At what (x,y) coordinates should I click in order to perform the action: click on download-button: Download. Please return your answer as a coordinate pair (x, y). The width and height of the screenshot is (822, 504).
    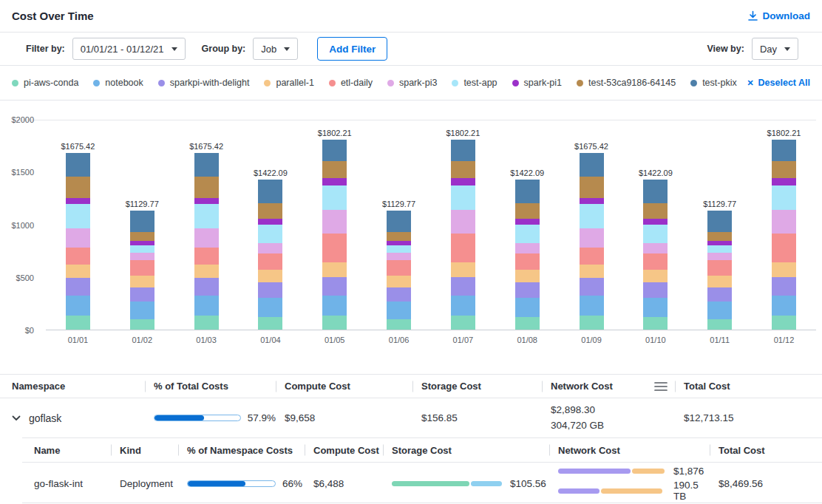
    Looking at the image, I should click on (779, 16).